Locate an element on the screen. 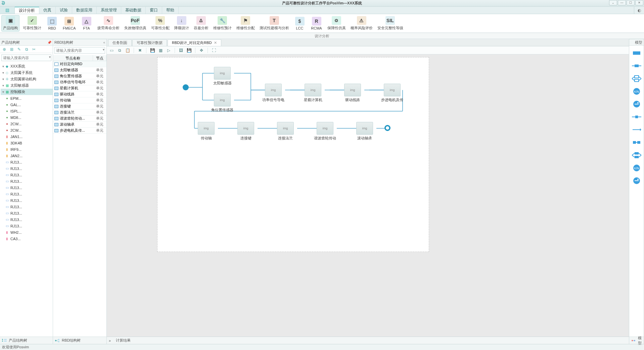  canvas-new-icon: ▭ is located at coordinates (111, 50).